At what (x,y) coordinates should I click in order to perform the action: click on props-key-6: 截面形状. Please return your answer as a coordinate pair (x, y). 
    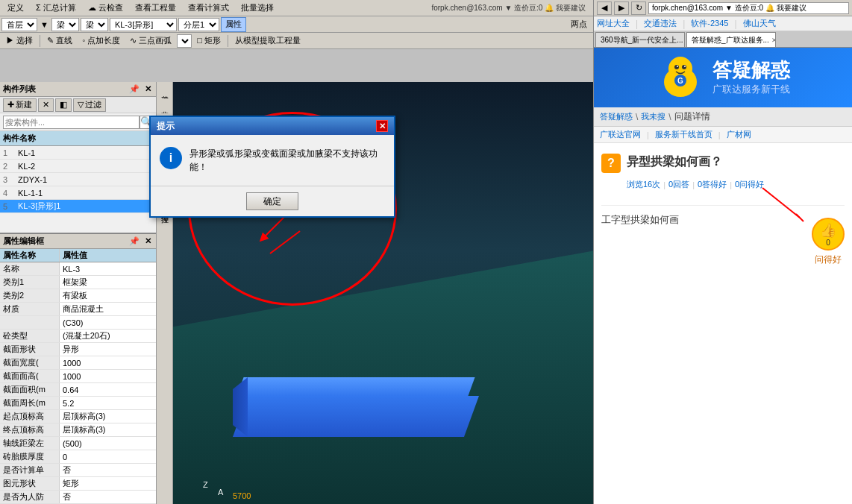
    Looking at the image, I should click on (30, 349).